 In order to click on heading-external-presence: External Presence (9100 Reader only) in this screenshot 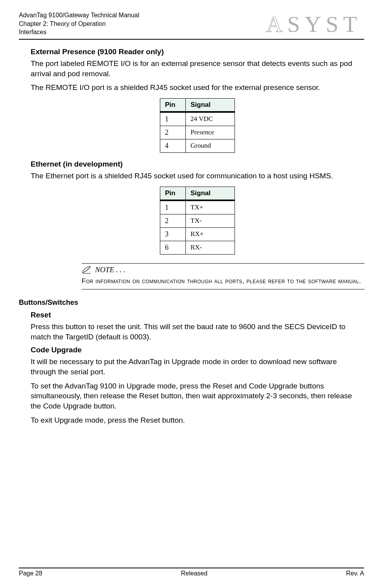, I will do `click(197, 52)`.